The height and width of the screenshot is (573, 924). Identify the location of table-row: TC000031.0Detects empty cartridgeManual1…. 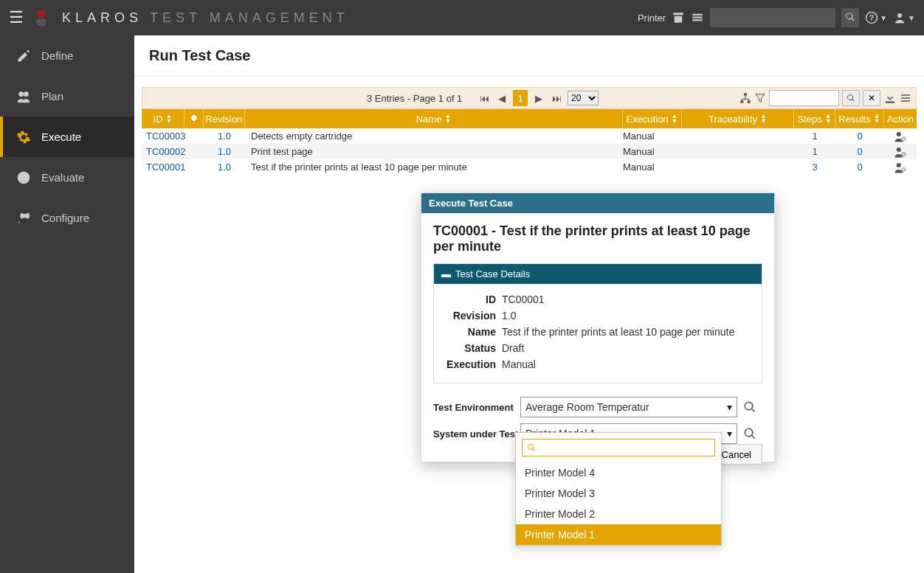
(529, 136).